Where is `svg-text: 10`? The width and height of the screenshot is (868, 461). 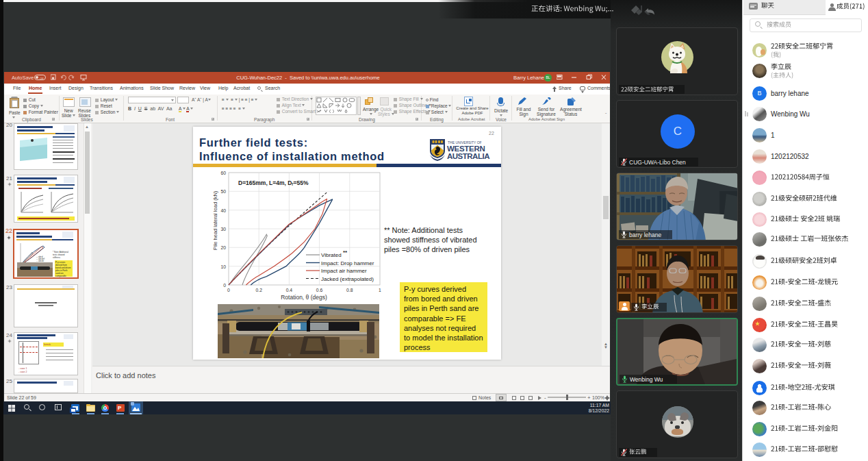
svg-text: 10 is located at coordinates (223, 267).